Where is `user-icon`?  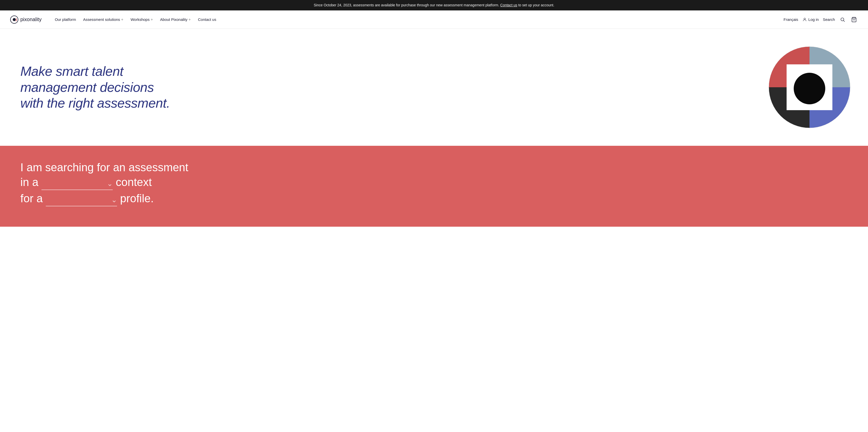
user-icon is located at coordinates (805, 20).